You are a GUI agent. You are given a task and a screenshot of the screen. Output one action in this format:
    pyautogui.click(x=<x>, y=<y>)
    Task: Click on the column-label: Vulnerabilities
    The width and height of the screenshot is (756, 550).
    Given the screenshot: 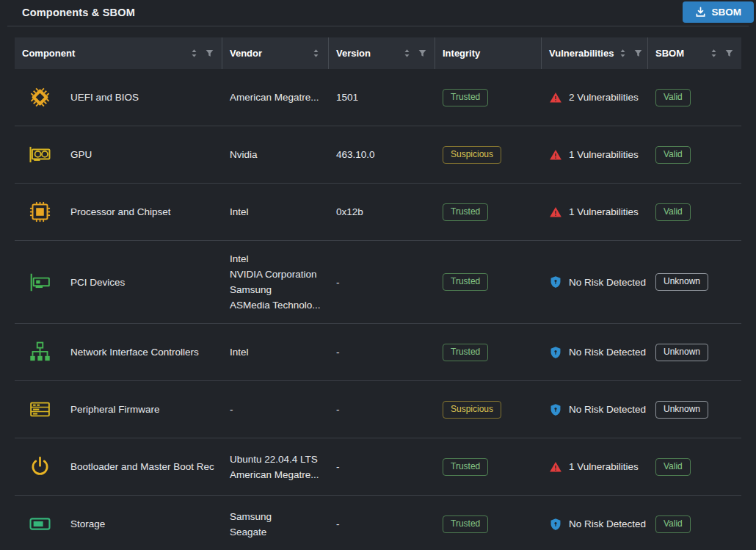 What is the action you would take?
    pyautogui.click(x=581, y=53)
    